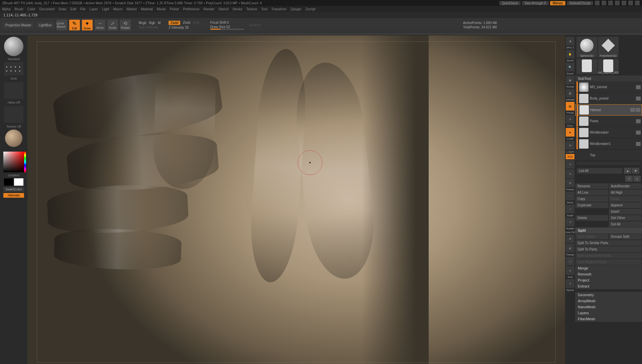  Describe the element at coordinates (609, 133) in the screenshot. I see `subtool-windbreaker: Windbreaker` at that location.